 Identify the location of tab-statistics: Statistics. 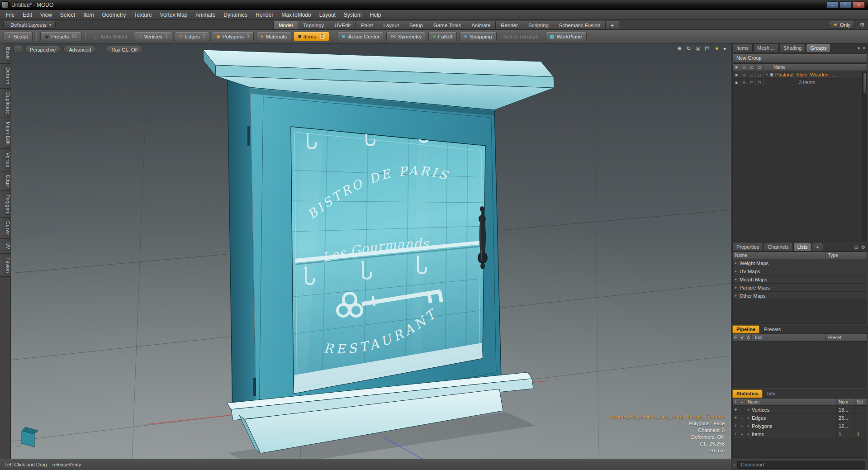
(747, 394).